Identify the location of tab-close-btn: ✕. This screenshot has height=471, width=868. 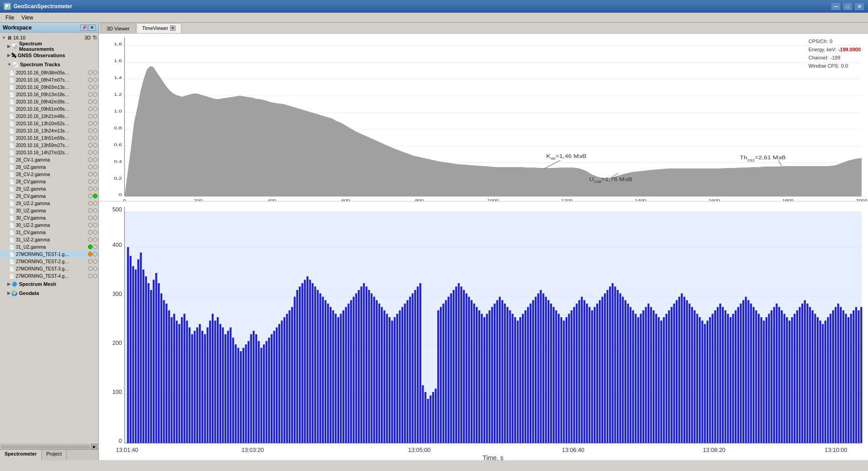
(173, 28).